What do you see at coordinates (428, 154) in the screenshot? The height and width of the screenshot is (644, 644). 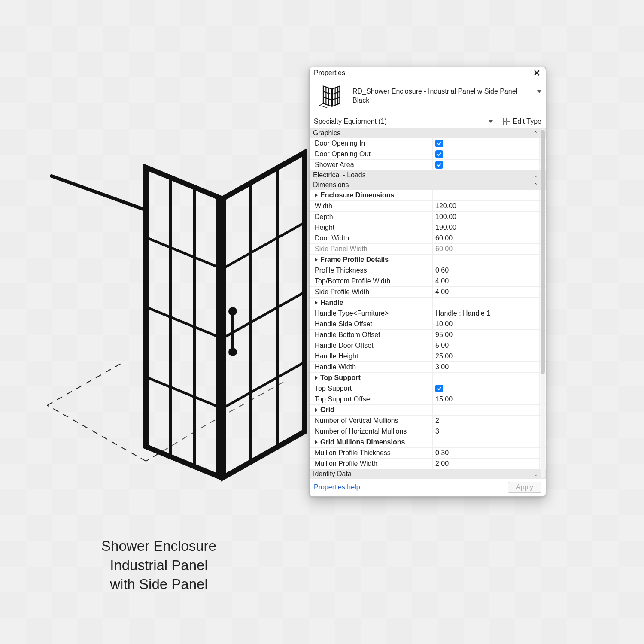 I see `row-door-opening-out: Door Opening Out` at bounding box center [428, 154].